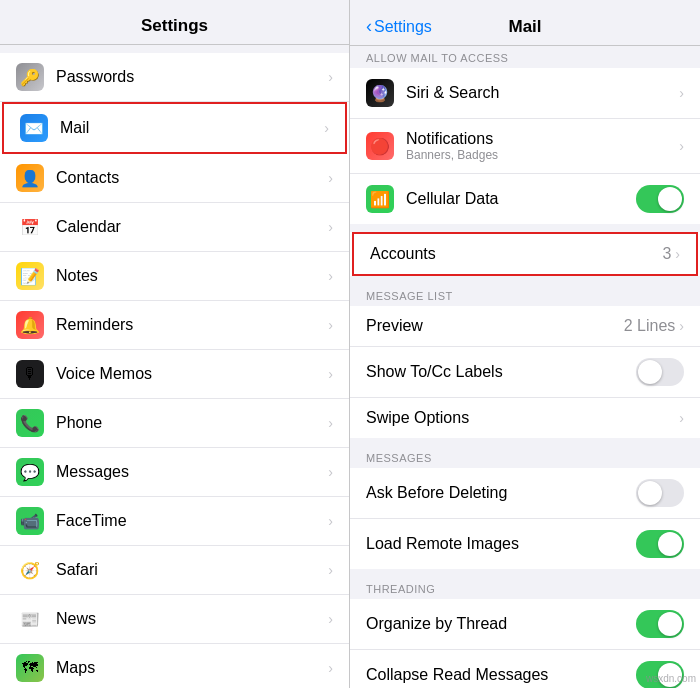 The image size is (700, 688). Describe the element at coordinates (192, 178) in the screenshot. I see `left-item-label: Contacts` at that location.